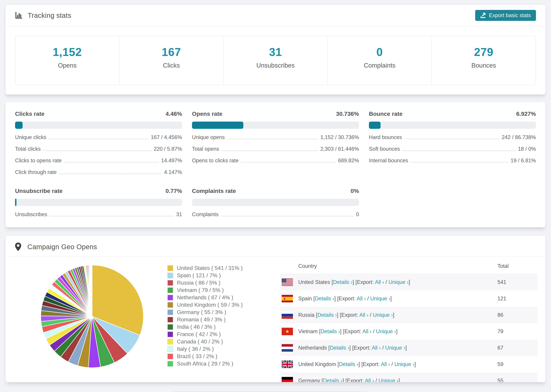 Image resolution: width=551 pixels, height=392 pixels. Describe the element at coordinates (174, 191) in the screenshot. I see `rate-panel-value: 0.77%` at that location.